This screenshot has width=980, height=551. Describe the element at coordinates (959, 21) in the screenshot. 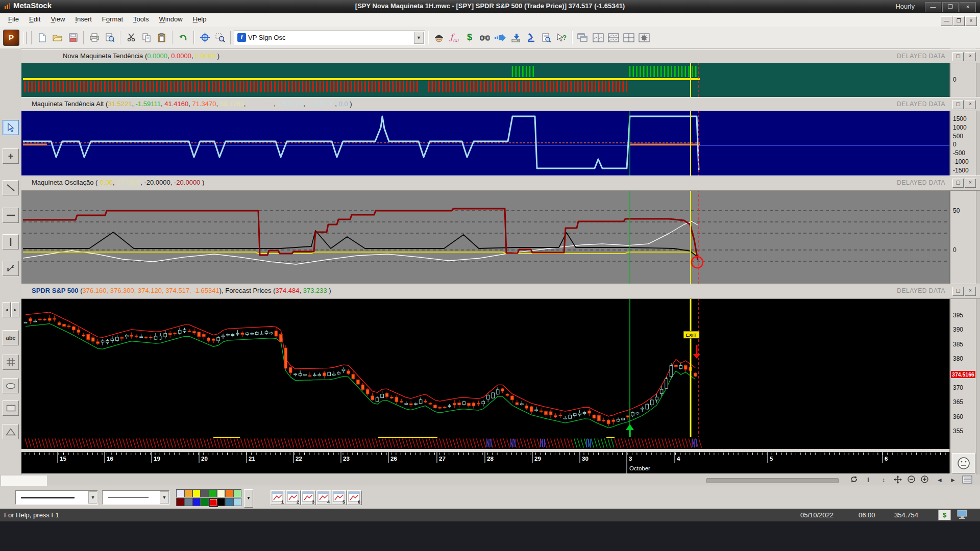

I see `child-restore-button: ❐` at that location.